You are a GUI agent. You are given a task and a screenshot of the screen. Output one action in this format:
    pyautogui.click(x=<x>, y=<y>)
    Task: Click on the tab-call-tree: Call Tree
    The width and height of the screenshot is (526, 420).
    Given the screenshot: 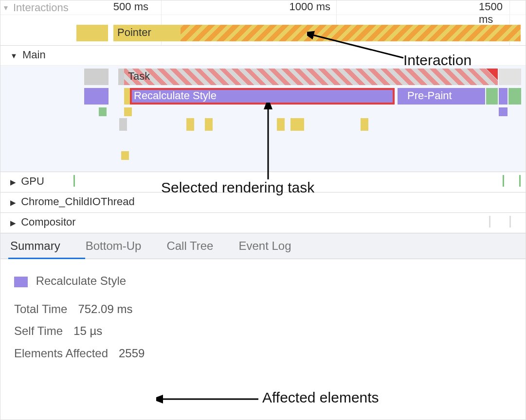 What is the action you would take?
    pyautogui.click(x=190, y=246)
    